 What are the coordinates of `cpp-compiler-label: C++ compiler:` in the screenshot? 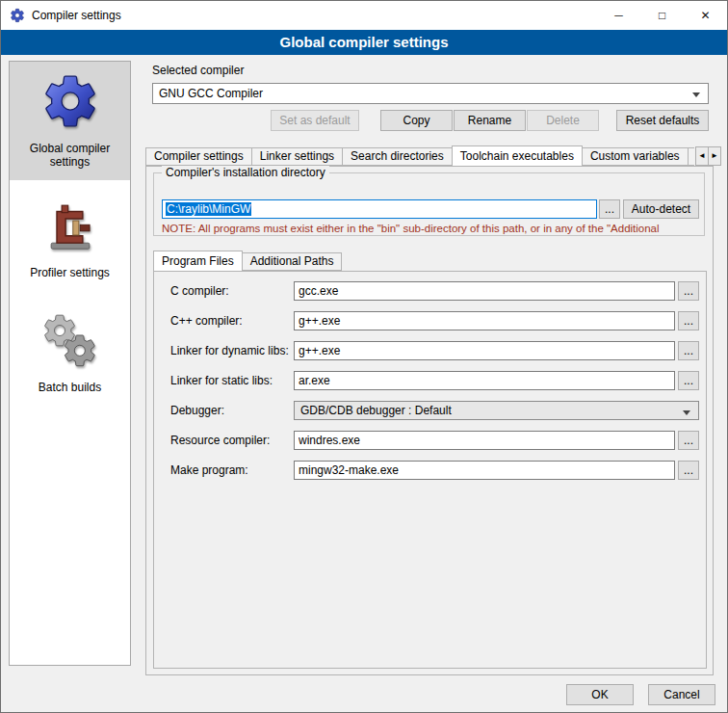 It's located at (206, 321).